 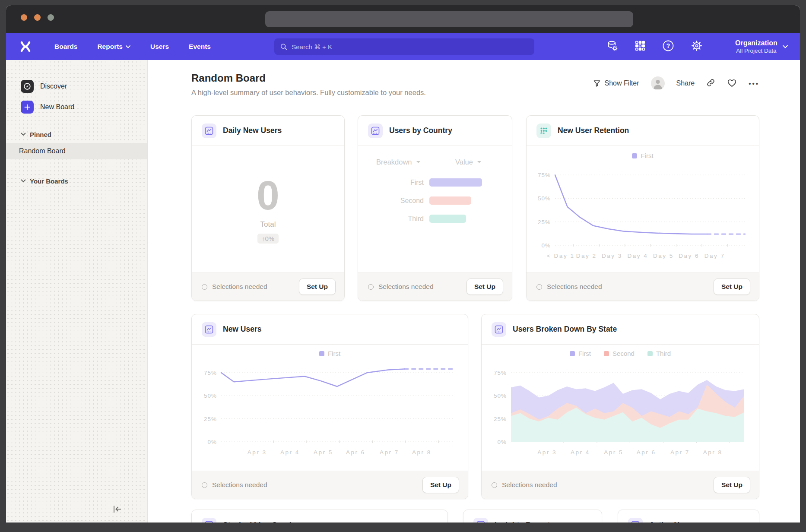 I want to click on nav-item-events: Events, so click(x=200, y=47).